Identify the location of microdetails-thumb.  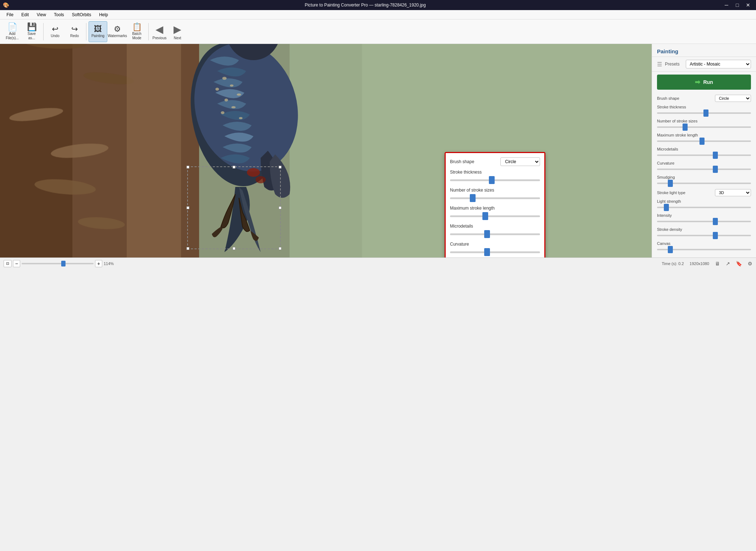
(715, 155).